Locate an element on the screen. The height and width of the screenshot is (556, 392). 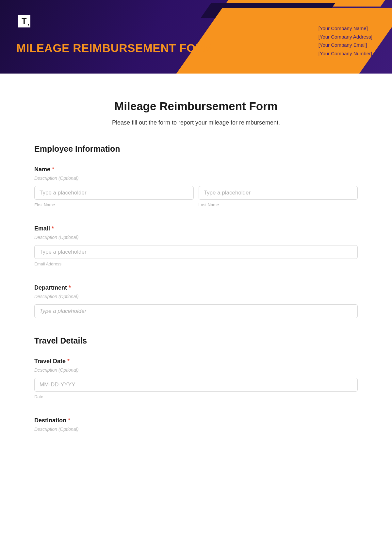
header-banner: T MILEAGE REIMBURSEMENT FORM [Your Compa… is located at coordinates (196, 37).